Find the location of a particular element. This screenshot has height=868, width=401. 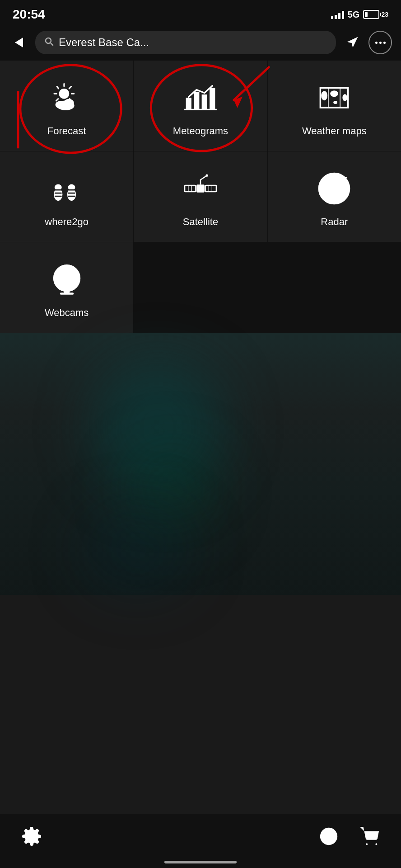

satellite-label: Satellite is located at coordinates (200, 222).